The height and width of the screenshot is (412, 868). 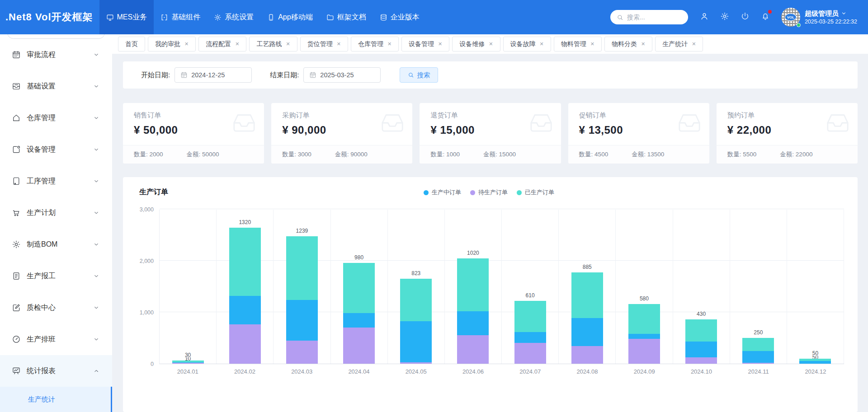 What do you see at coordinates (343, 75) in the screenshot?
I see `end-date-input` at bounding box center [343, 75].